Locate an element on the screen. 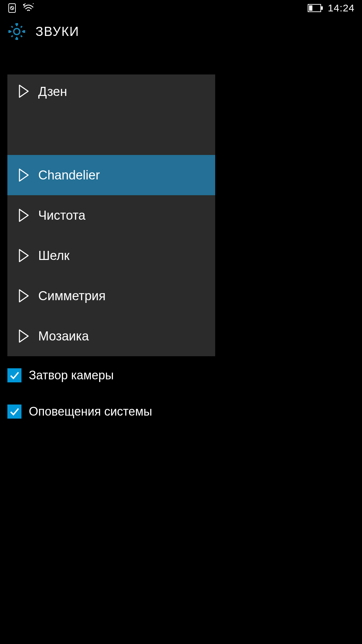 The width and height of the screenshot is (362, 644). check-label: Оповещения системы is located at coordinates (90, 412).